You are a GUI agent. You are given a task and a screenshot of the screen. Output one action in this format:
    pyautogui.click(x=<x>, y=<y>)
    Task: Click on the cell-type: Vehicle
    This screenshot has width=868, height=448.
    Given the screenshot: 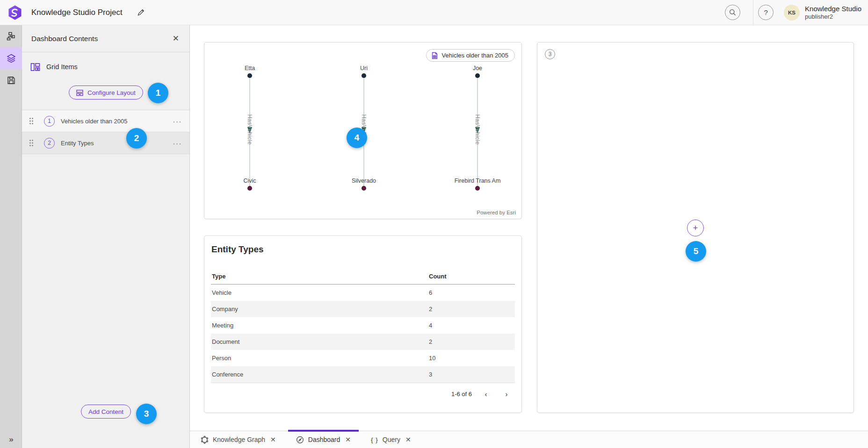 What is the action you would take?
    pyautogui.click(x=320, y=292)
    